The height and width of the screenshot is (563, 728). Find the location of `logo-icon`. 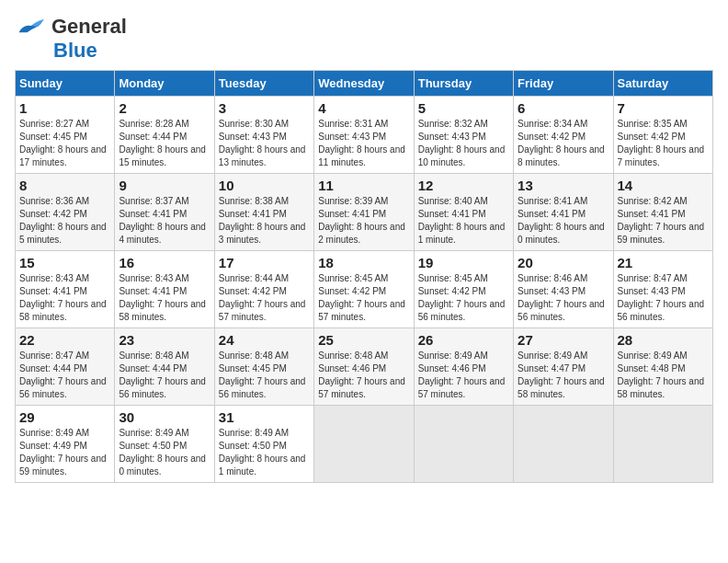

logo-icon is located at coordinates (31, 27).